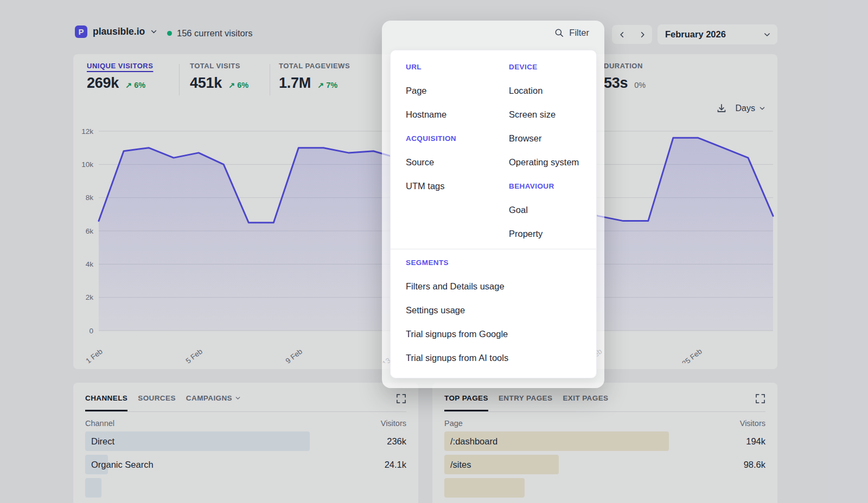 Image resolution: width=868 pixels, height=503 pixels. Describe the element at coordinates (572, 33) in the screenshot. I see `filter-button: Filter` at that location.